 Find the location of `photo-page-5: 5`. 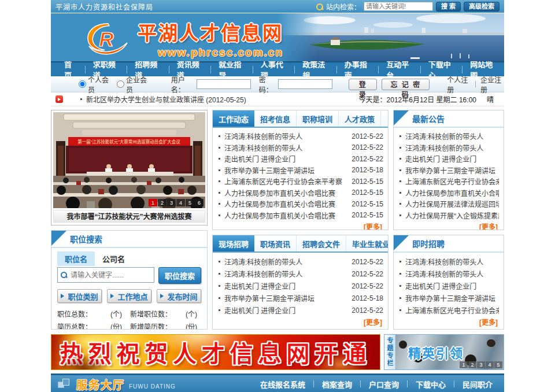

photo-page-5: 5 is located at coordinates (190, 202).